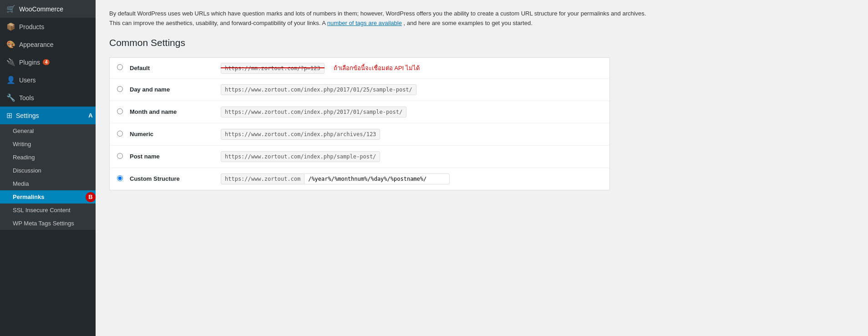 The width and height of the screenshot is (868, 336). What do you see at coordinates (11, 62) in the screenshot?
I see `plugins-icon: 🔌` at bounding box center [11, 62].